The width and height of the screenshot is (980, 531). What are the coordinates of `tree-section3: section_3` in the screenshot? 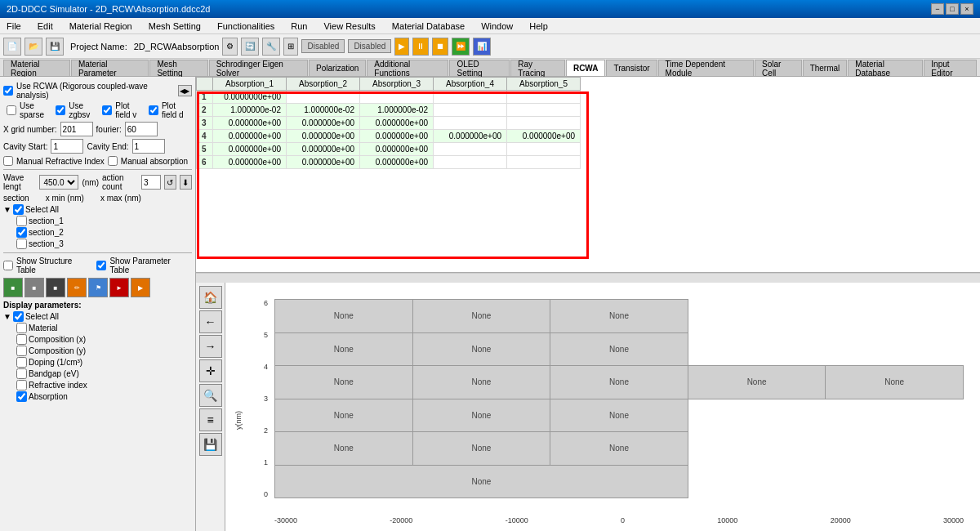 It's located at (98, 243).